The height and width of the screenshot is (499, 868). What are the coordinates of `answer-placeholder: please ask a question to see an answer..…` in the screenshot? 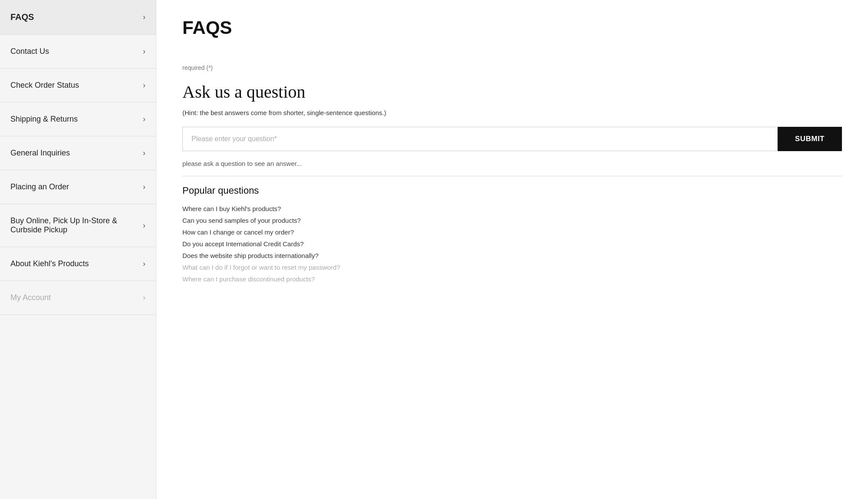 It's located at (512, 168).